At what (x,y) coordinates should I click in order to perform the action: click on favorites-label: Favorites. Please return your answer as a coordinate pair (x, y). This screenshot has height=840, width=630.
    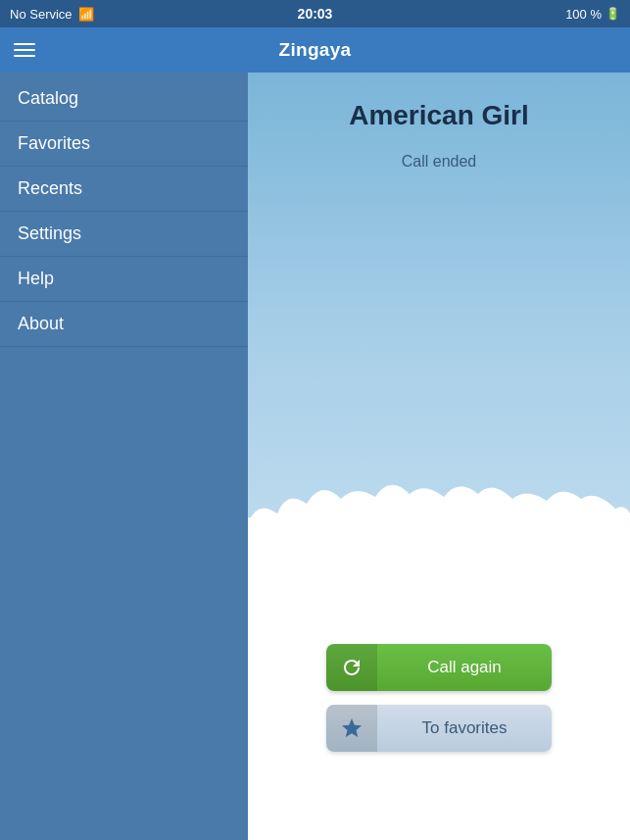
    Looking at the image, I should click on (54, 143).